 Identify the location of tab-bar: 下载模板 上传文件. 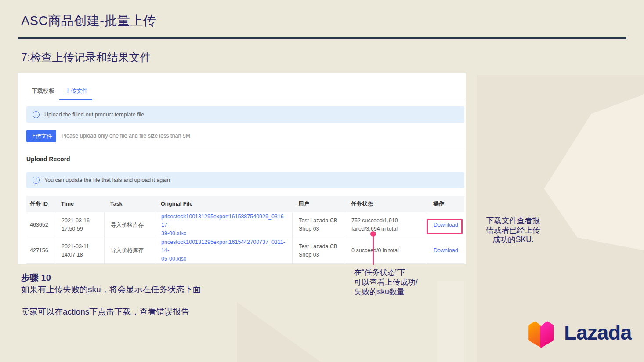
(245, 93).